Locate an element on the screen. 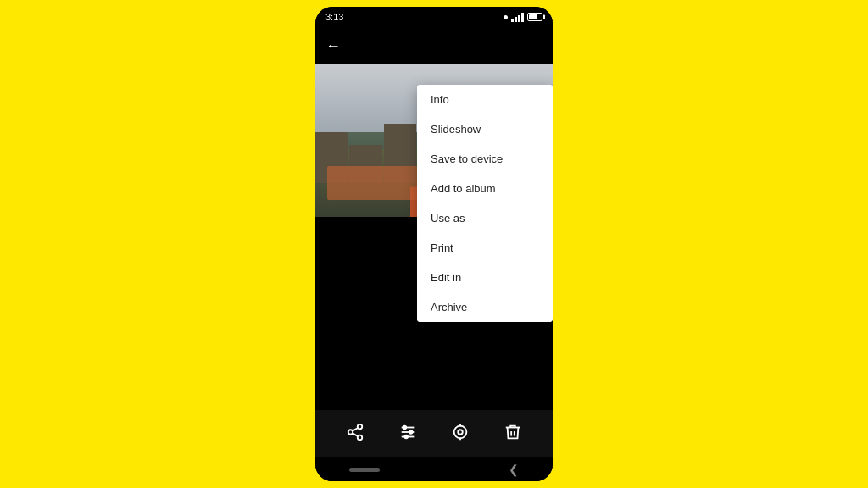  battery-icon is located at coordinates (535, 17).